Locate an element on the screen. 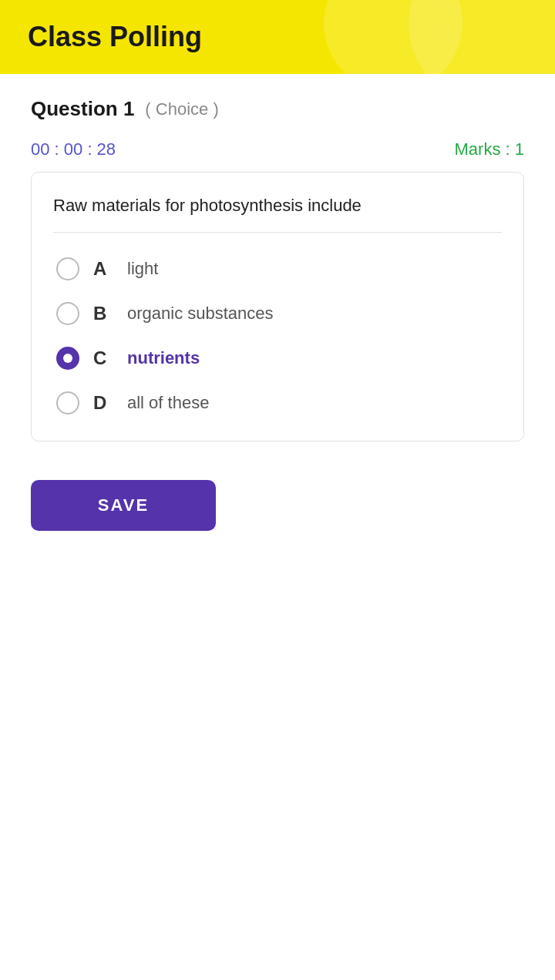  question-marks: Marks : 1 is located at coordinates (489, 149).